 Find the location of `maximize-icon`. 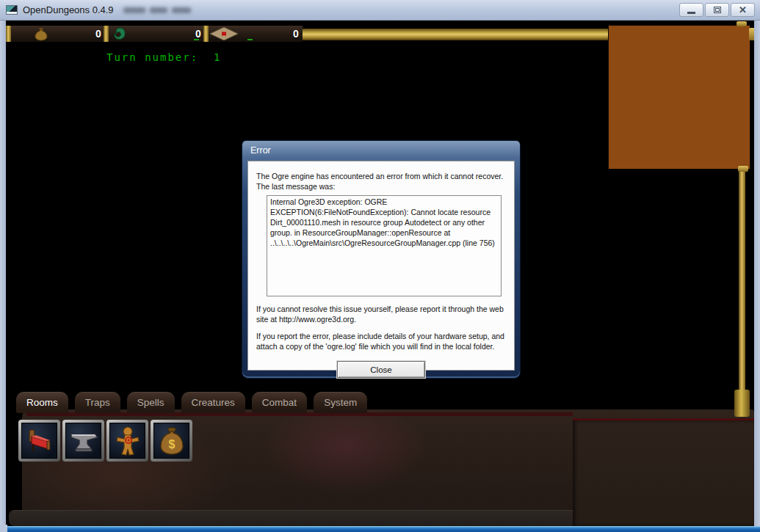

maximize-icon is located at coordinates (717, 10).